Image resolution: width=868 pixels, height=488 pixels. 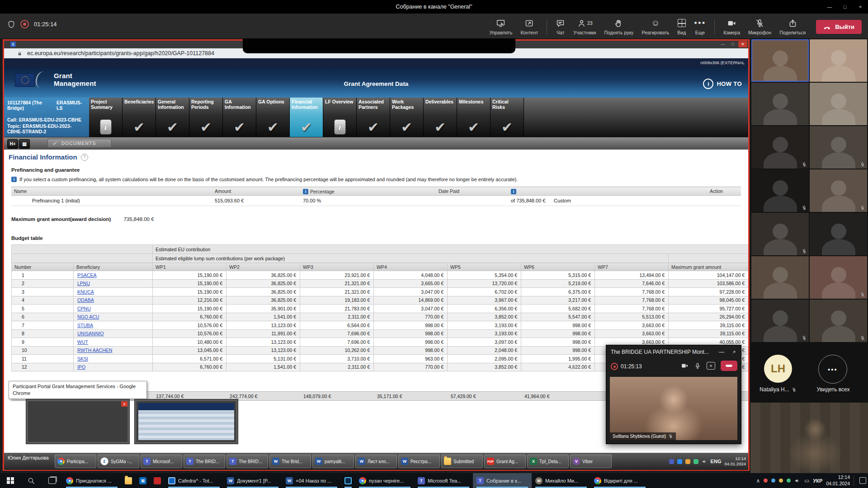 I want to click on shared-taskbar-item-sygma: ΣSyGMa -..., so click(x=118, y=461).